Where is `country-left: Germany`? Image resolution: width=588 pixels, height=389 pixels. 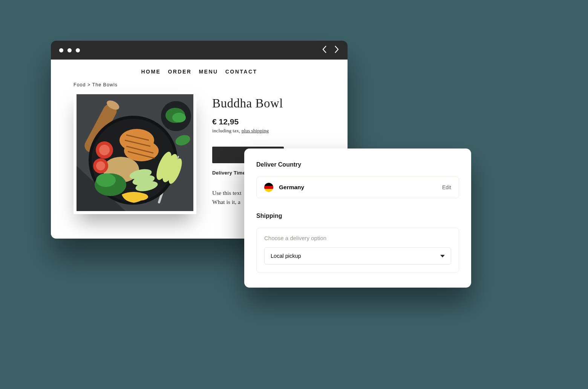 country-left: Germany is located at coordinates (284, 187).